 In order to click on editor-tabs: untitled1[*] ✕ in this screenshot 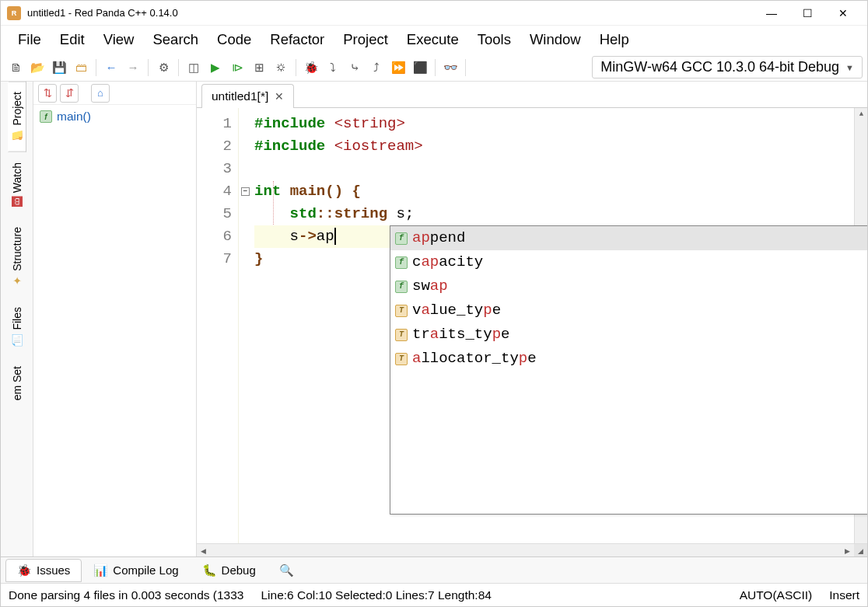, I will do `click(532, 95)`.